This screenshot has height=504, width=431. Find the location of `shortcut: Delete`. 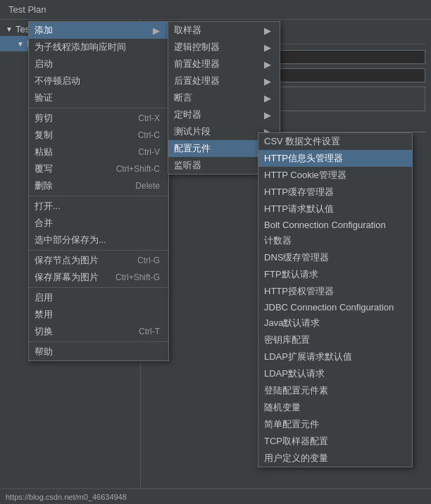

shortcut: Delete is located at coordinates (148, 186).